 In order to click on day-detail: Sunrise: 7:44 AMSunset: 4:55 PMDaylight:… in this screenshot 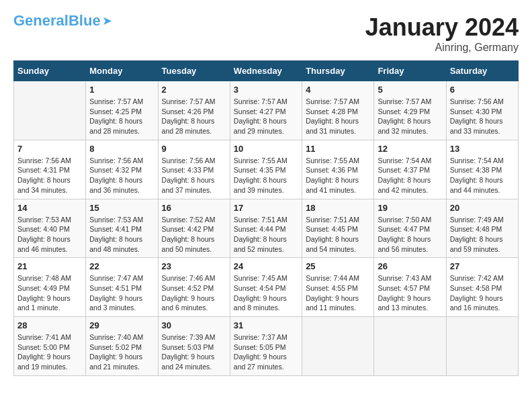, I will do `click(338, 293)`.